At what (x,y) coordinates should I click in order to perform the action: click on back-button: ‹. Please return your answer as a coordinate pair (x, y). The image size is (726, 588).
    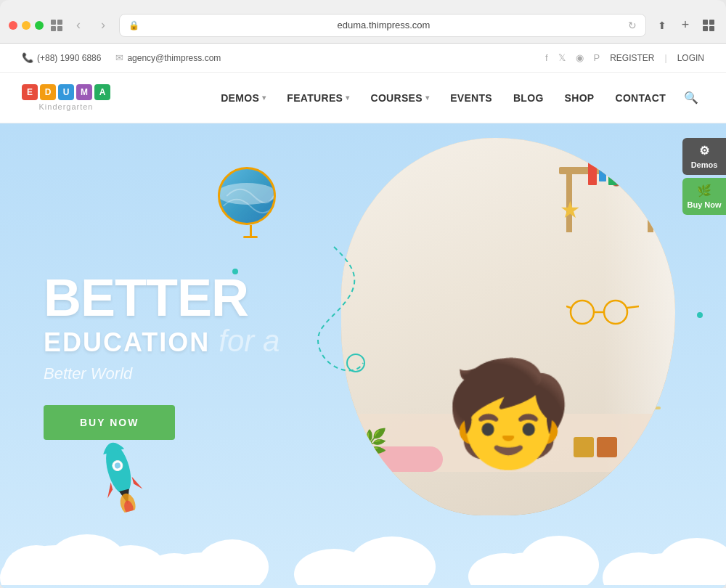
    Looking at the image, I should click on (78, 25).